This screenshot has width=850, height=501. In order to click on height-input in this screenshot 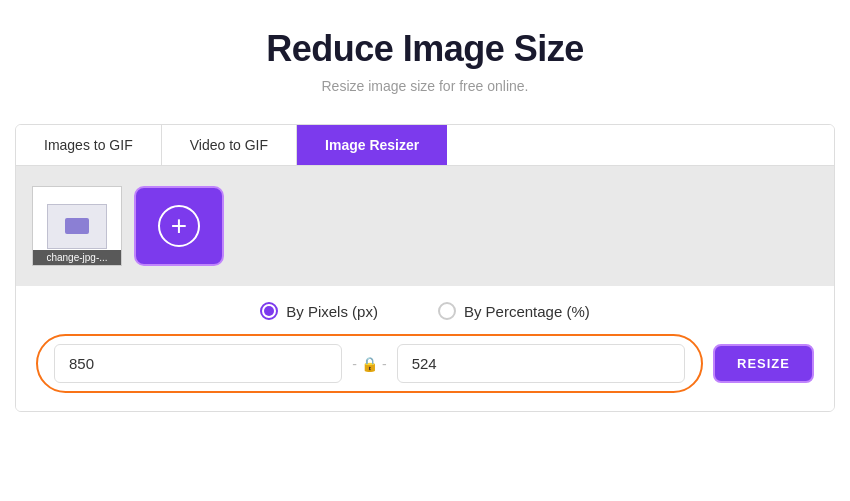, I will do `click(541, 364)`.